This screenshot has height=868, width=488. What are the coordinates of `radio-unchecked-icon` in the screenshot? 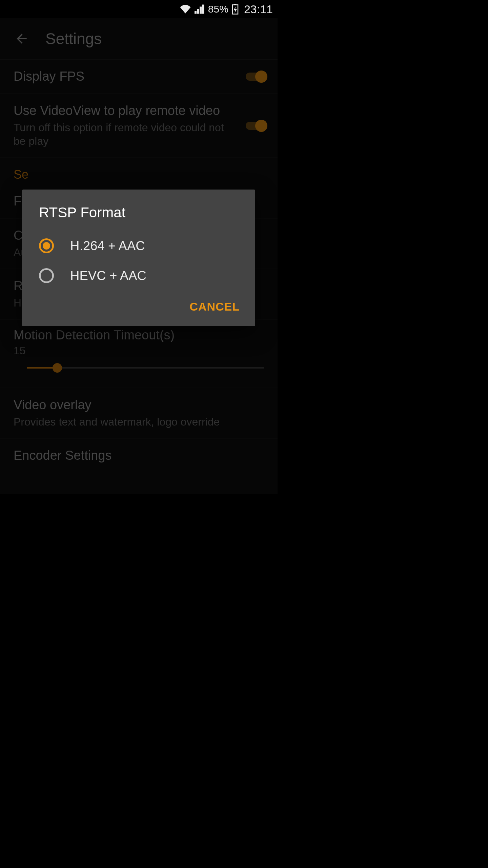 It's located at (46, 276).